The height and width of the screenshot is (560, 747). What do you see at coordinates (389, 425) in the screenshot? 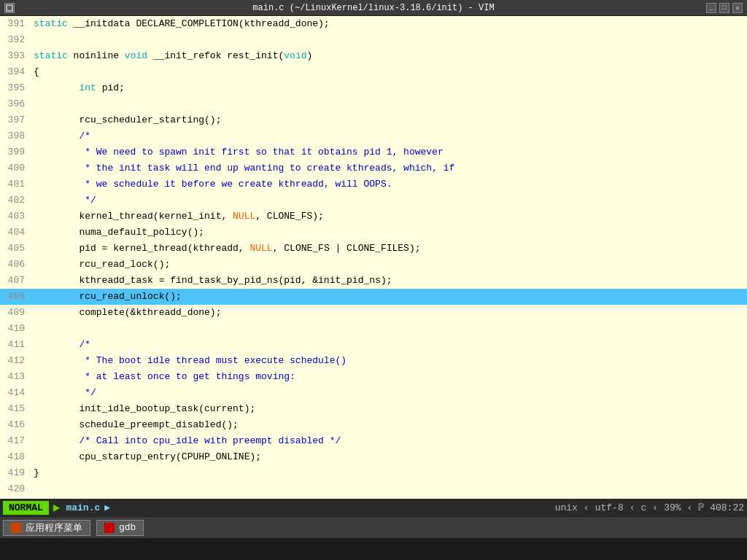
I see `line-content: schedule_preempt_disabled();` at bounding box center [389, 425].